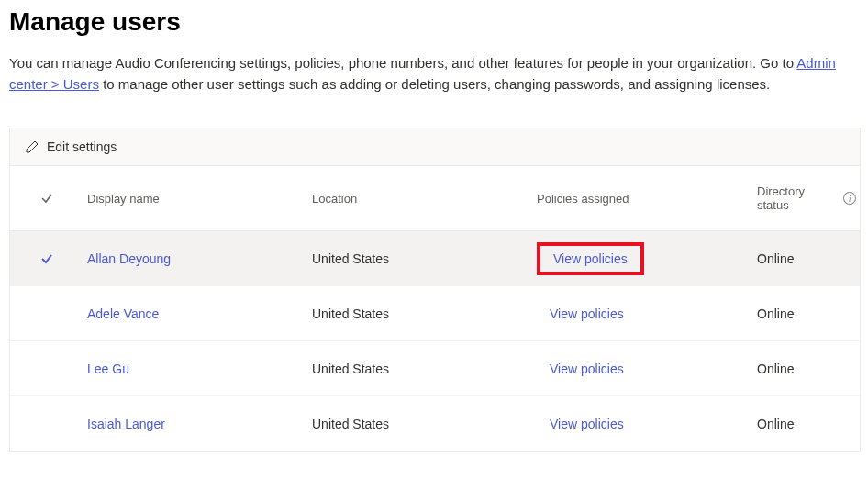 This screenshot has width=868, height=501. Describe the element at coordinates (435, 369) in the screenshot. I see `table-row: Lee Gu United States View policies Onlin…` at that location.